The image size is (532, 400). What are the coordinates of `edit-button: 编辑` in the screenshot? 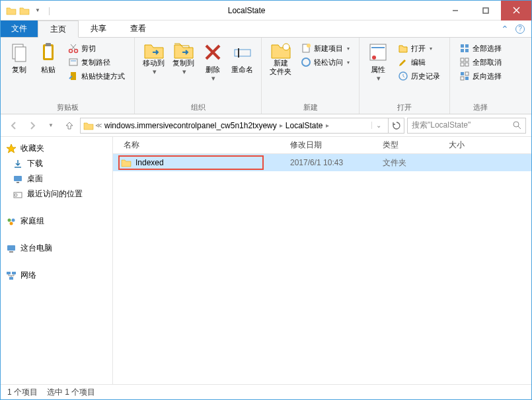 It's located at (419, 62).